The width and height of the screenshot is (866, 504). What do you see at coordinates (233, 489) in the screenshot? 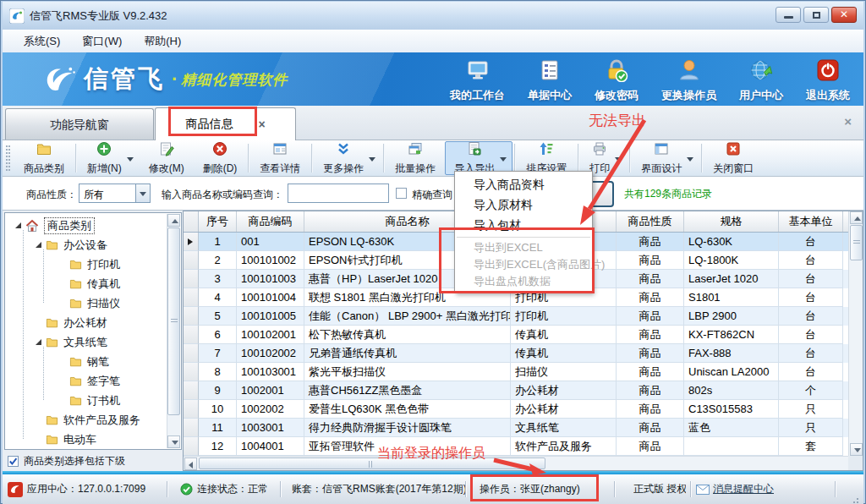
I see `connection-status: 连接状态：正常` at bounding box center [233, 489].